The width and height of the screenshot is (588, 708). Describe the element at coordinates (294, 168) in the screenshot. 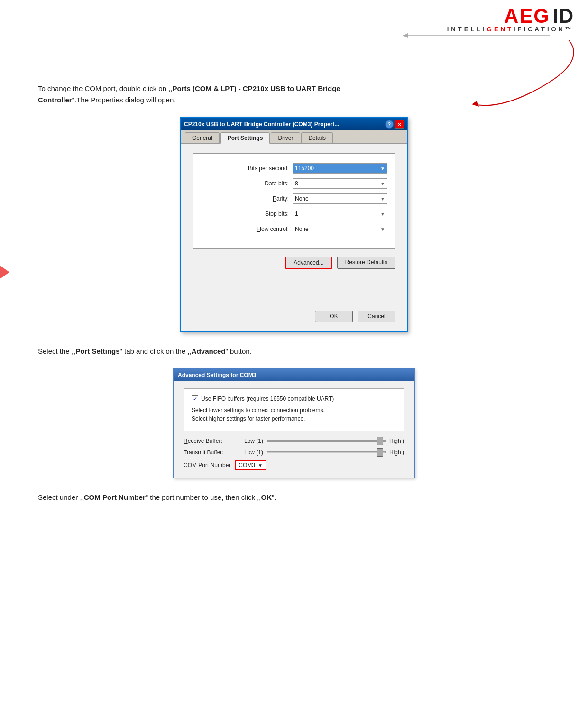

I see `form-row-bits: Bits per second: 115200 ▼` at that location.